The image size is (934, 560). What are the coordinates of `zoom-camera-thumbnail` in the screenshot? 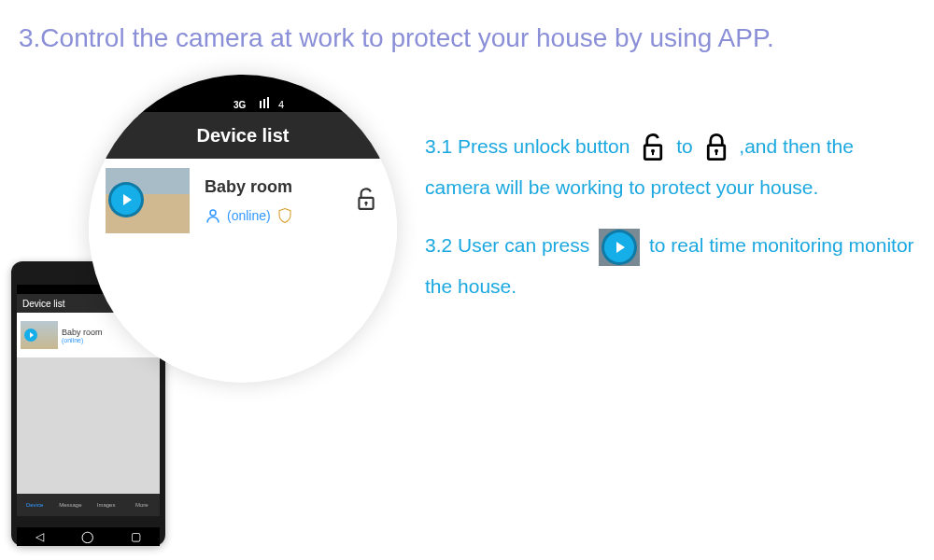 It's located at (148, 201).